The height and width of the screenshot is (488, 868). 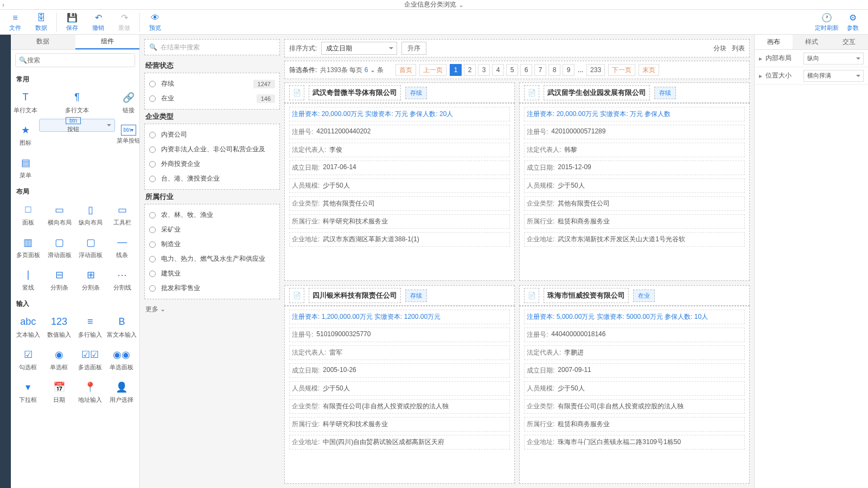 What do you see at coordinates (77, 125) in the screenshot?
I see `palette-item: btn按钮` at bounding box center [77, 125].